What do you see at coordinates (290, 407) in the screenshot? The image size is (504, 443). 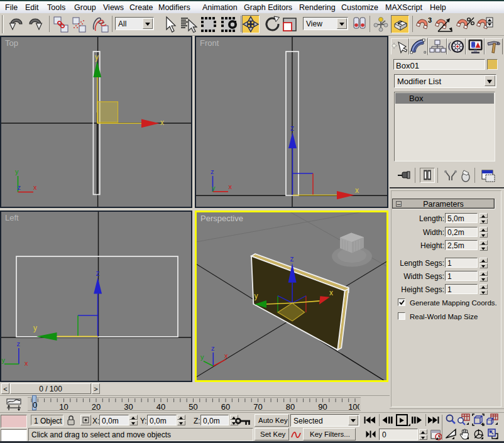 I see `svg-text: 80` at bounding box center [290, 407].